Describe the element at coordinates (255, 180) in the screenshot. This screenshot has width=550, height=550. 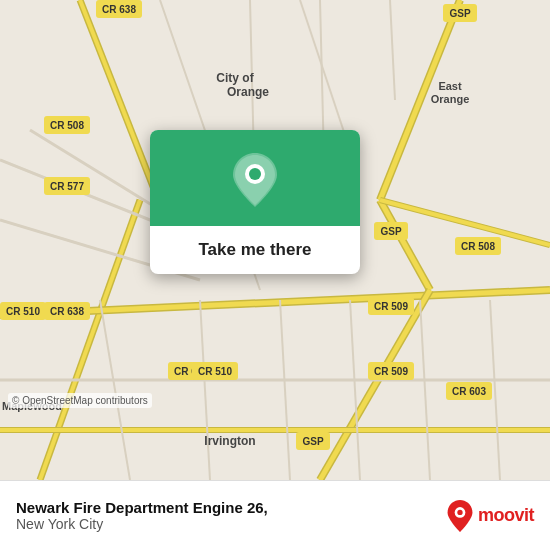
I see `location-pin-icon` at that location.